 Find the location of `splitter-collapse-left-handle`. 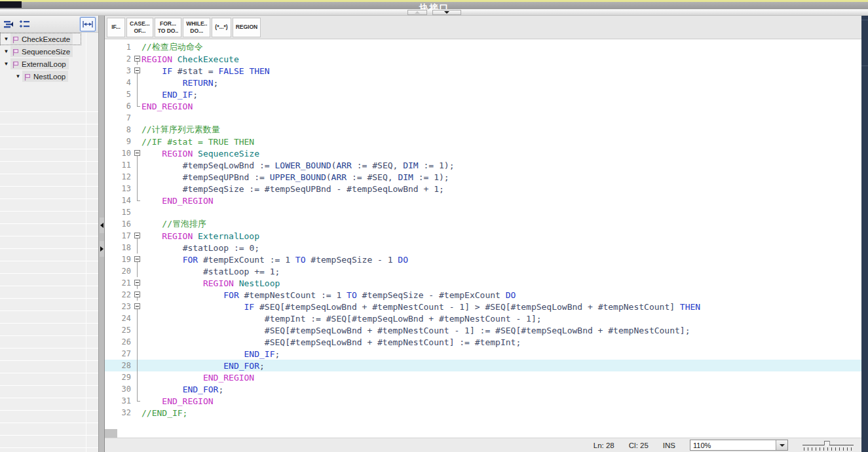

splitter-collapse-left-handle is located at coordinates (102, 225).